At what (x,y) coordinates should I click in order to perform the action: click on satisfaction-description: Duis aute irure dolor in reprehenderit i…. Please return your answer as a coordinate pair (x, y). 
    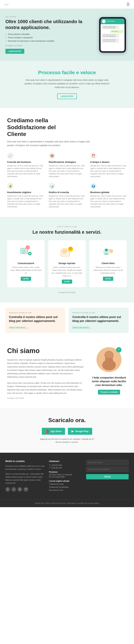
    Looking at the image, I should click on (52, 144).